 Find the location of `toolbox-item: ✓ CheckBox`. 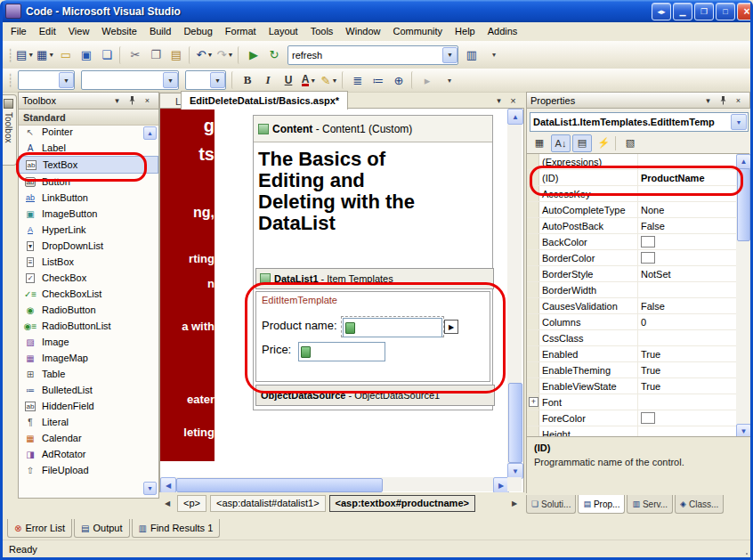

toolbox-item: ✓ CheckBox is located at coordinates (89, 278).